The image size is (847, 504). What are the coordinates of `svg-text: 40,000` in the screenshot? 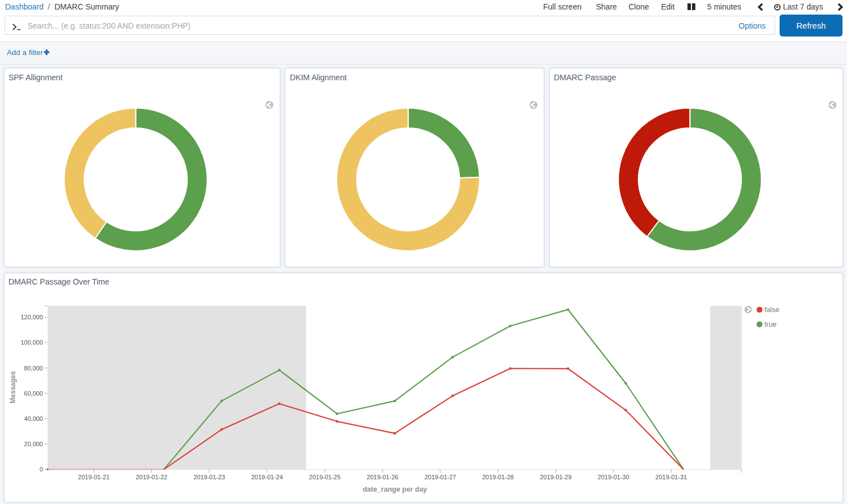 It's located at (34, 419).